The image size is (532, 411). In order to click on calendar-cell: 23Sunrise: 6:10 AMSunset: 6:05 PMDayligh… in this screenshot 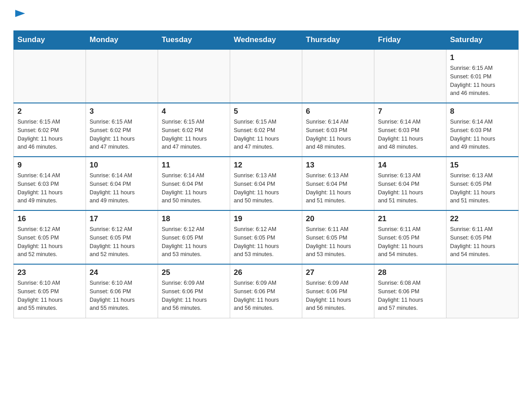, I will do `click(50, 291)`.